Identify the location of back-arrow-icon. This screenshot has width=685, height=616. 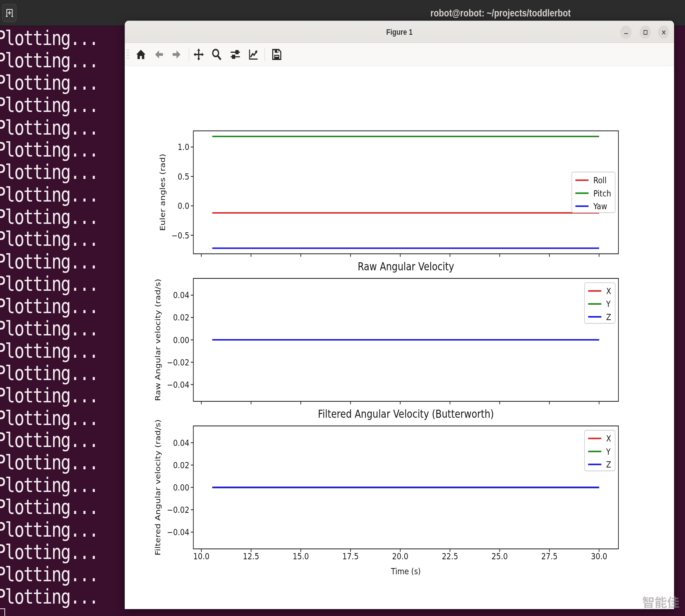
(159, 54).